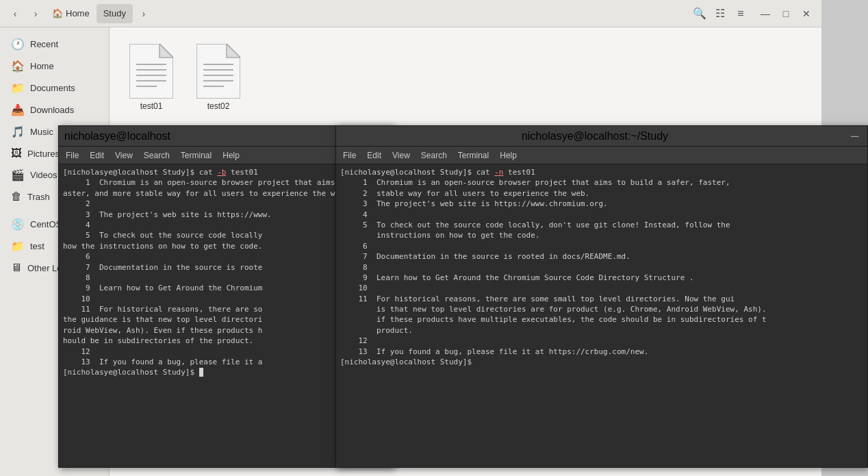 The width and height of the screenshot is (868, 476). Describe the element at coordinates (720, 14) in the screenshot. I see `list-view-button: ☷` at that location.